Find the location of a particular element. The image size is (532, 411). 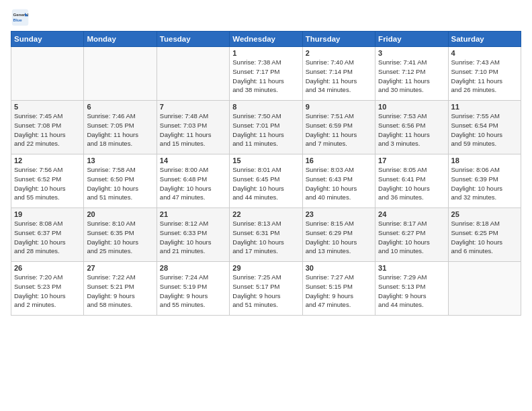

day-number: 28 is located at coordinates (193, 268).